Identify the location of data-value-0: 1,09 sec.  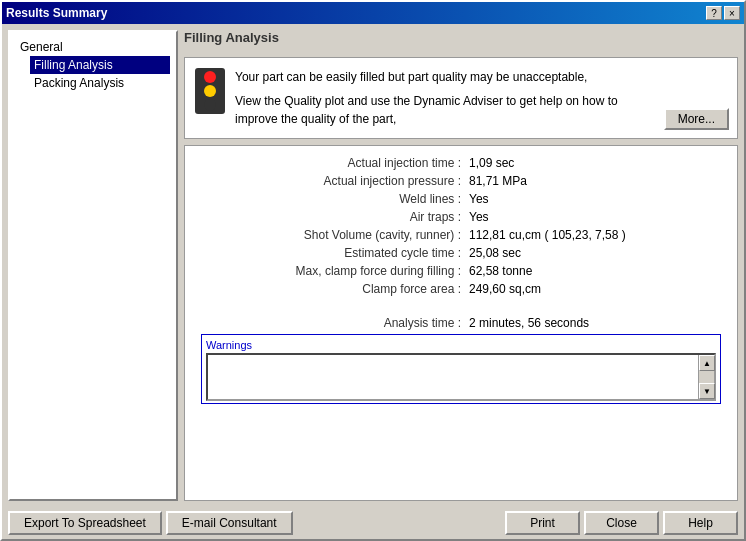
(492, 163).